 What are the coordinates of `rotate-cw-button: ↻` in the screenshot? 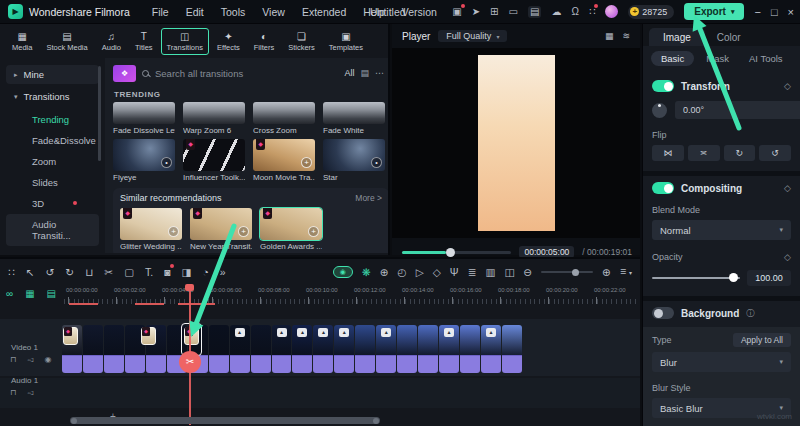 It's located at (740, 153).